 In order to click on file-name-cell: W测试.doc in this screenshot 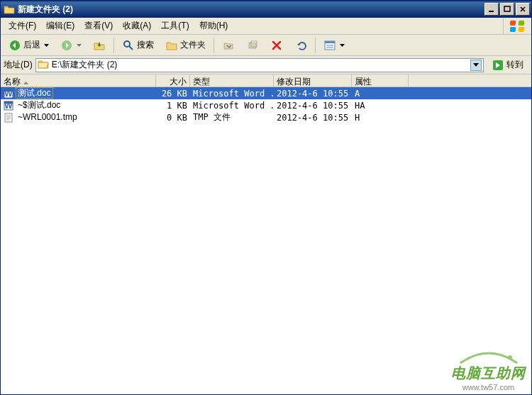, I will do `click(78, 94)`.